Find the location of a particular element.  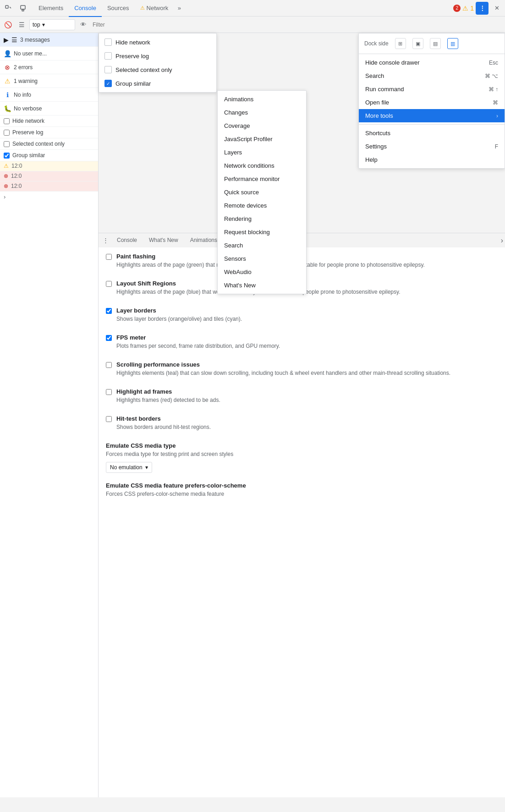

live-expression-button: 👁 is located at coordinates (83, 25).